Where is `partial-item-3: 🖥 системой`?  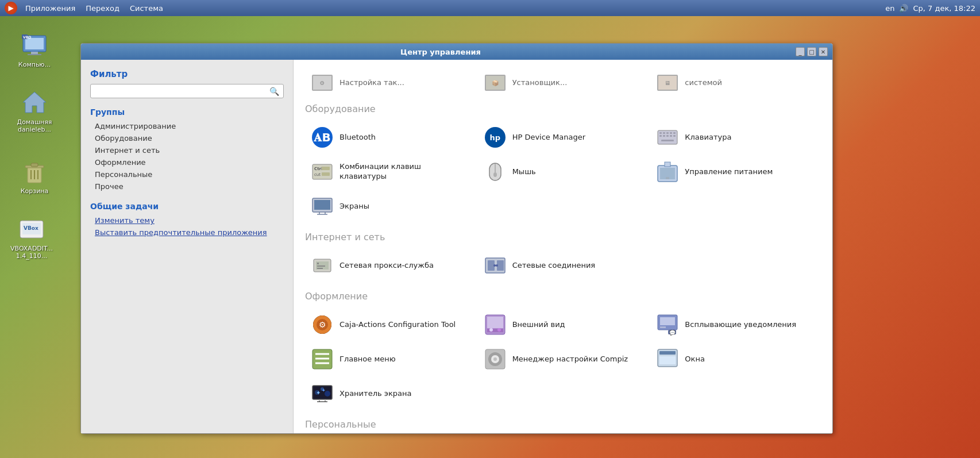
partial-item-3: 🖥 системой is located at coordinates (735, 83).